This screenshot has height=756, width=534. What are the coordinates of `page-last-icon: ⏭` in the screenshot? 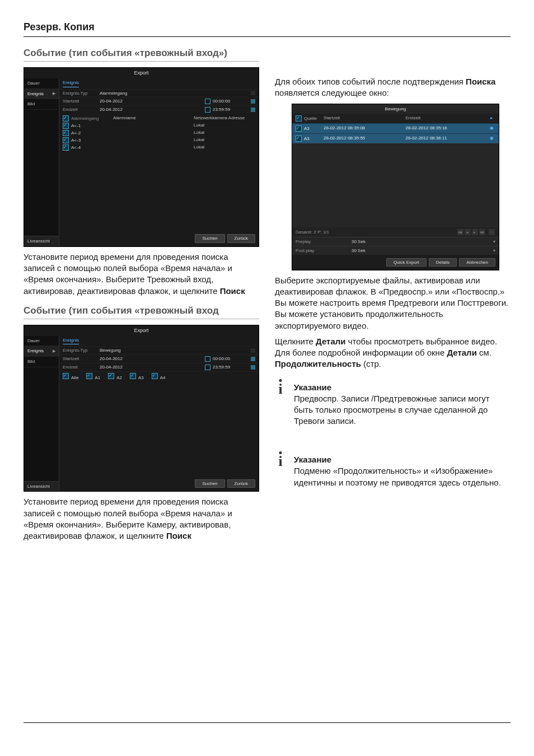 It's located at (483, 232).